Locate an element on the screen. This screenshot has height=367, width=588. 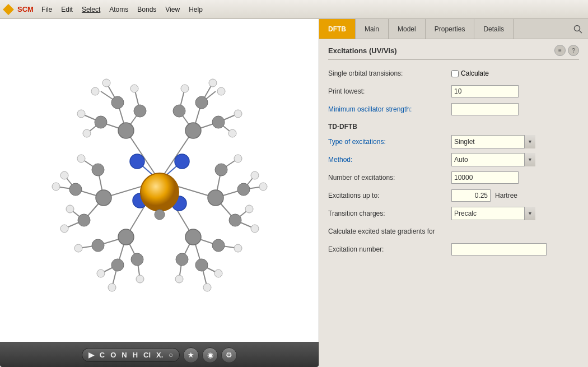
menu-edit: Edit is located at coordinates (67, 10).